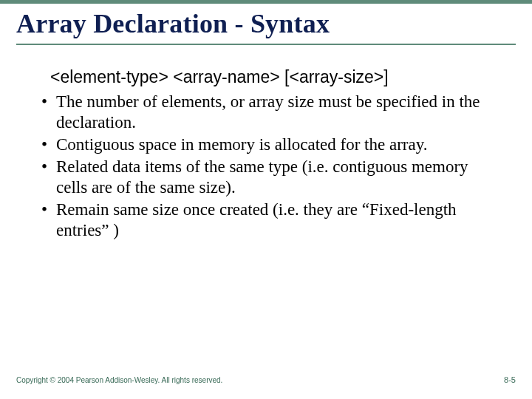 The width and height of the screenshot is (532, 399). I want to click on list-item: Remain same size once created (i.e. they…, so click(272, 220).